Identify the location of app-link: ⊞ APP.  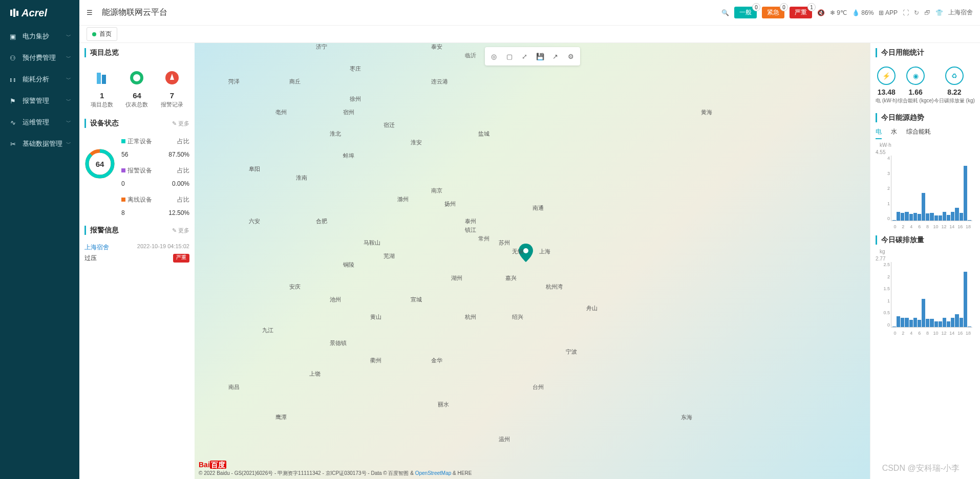
(888, 13).